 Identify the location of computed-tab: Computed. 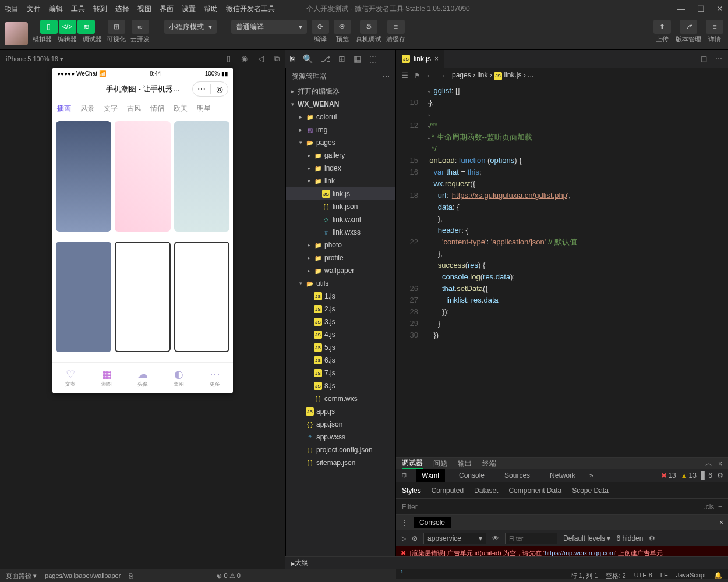
(447, 491).